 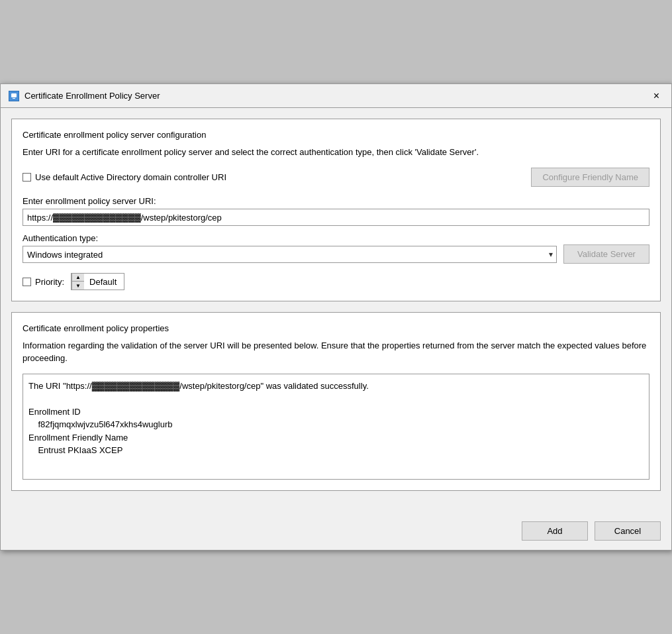 What do you see at coordinates (98, 282) in the screenshot?
I see `priority-spinner: ▲ ▼ Default` at bounding box center [98, 282].